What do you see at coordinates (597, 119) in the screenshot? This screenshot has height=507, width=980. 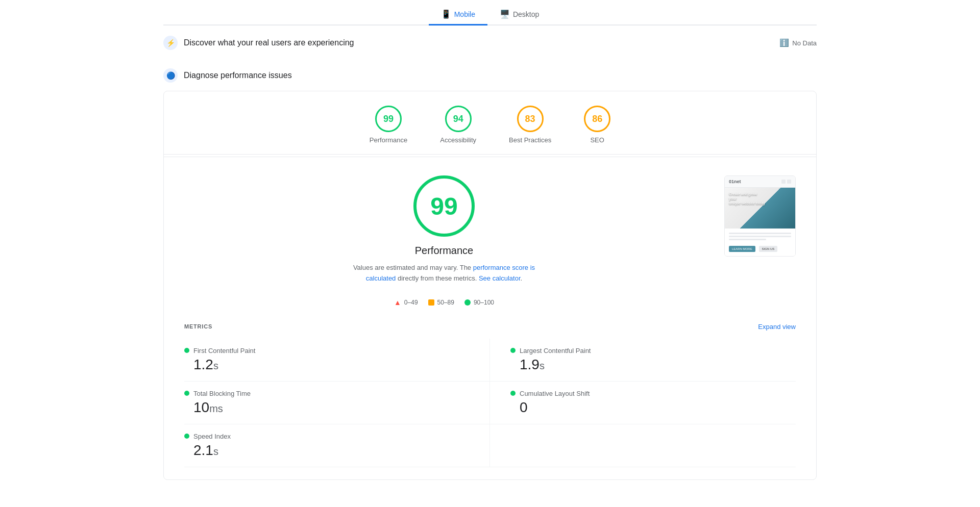 I see `score-circle-seo: 86` at bounding box center [597, 119].